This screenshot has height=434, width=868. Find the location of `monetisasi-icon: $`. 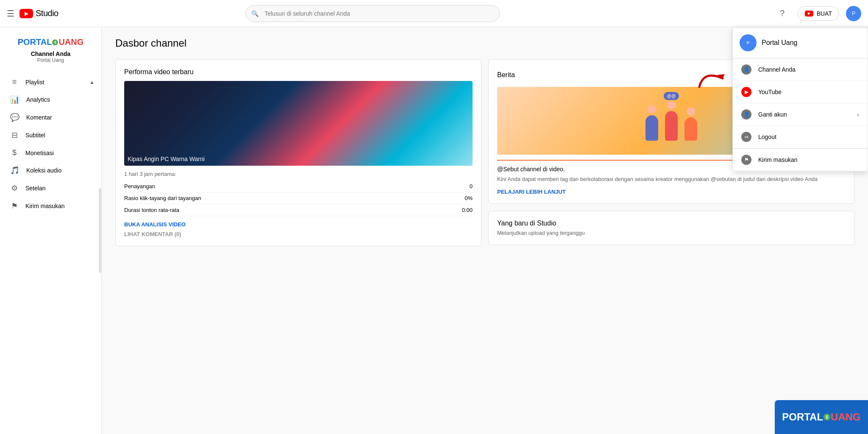

monetisasi-icon: $ is located at coordinates (14, 153).